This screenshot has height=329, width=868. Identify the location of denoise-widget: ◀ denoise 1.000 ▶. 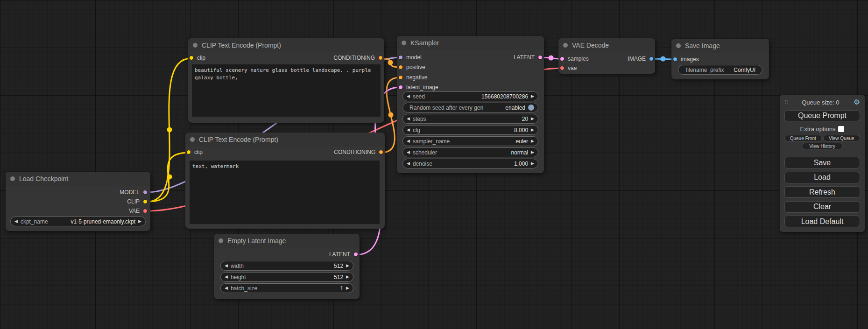
(471, 163).